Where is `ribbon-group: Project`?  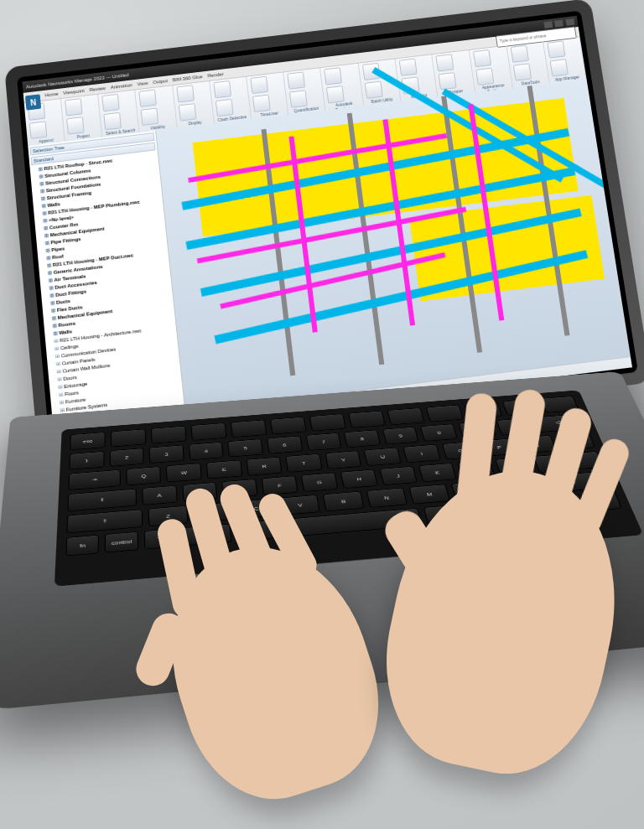
ribbon-group: Project is located at coordinates (82, 119).